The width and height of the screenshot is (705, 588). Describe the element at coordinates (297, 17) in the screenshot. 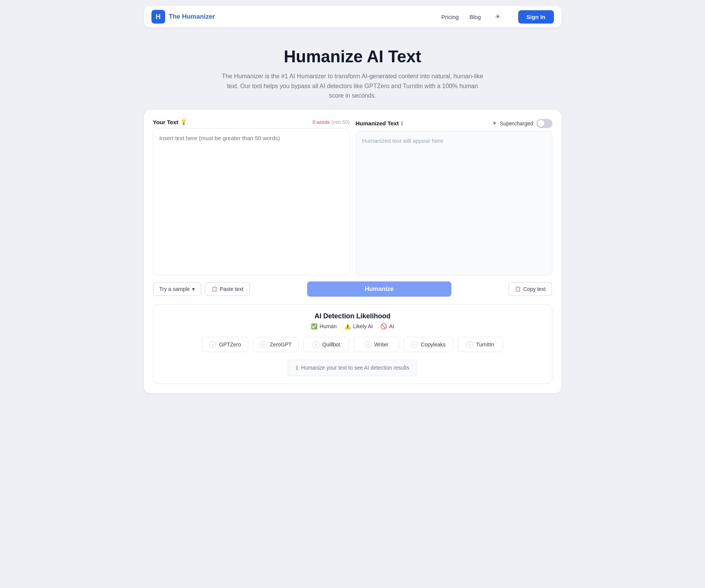

I see `logo: H The Humanizer` at that location.